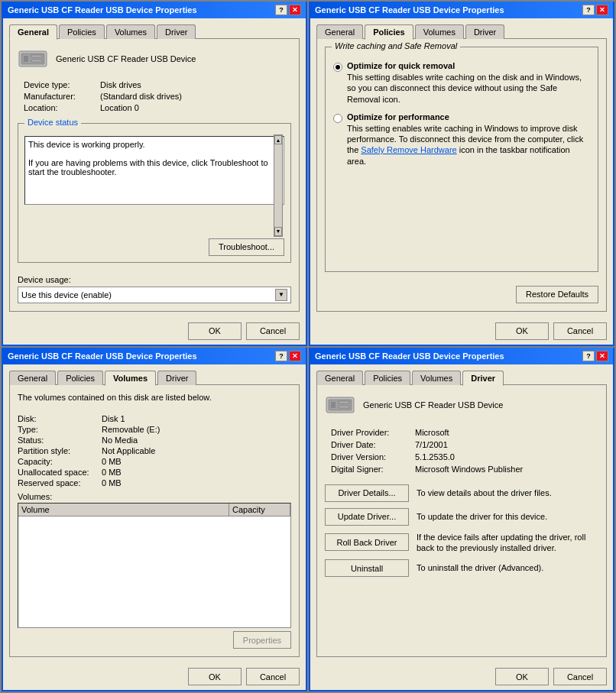 The image size is (616, 693). What do you see at coordinates (522, 332) in the screenshot?
I see `policies-ok-button: OK` at bounding box center [522, 332].